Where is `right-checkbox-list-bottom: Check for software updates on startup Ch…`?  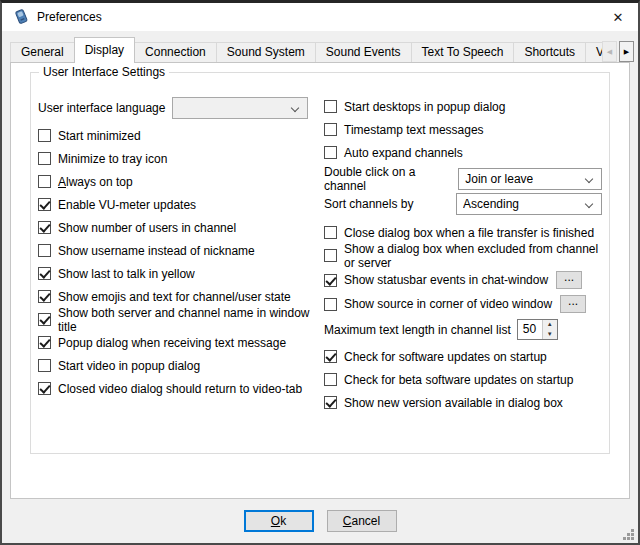
right-checkbox-list-bottom: Check for software updates on startup Ch… is located at coordinates (463, 380).